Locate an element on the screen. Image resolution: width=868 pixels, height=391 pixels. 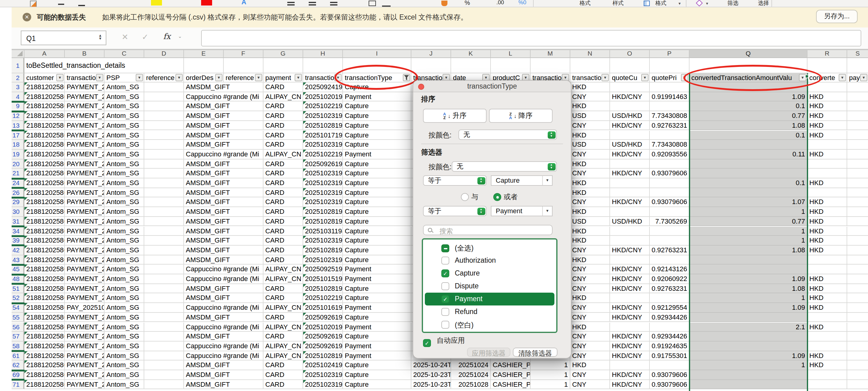
cell-B58: PAYMENT_20 is located at coordinates (85, 346).